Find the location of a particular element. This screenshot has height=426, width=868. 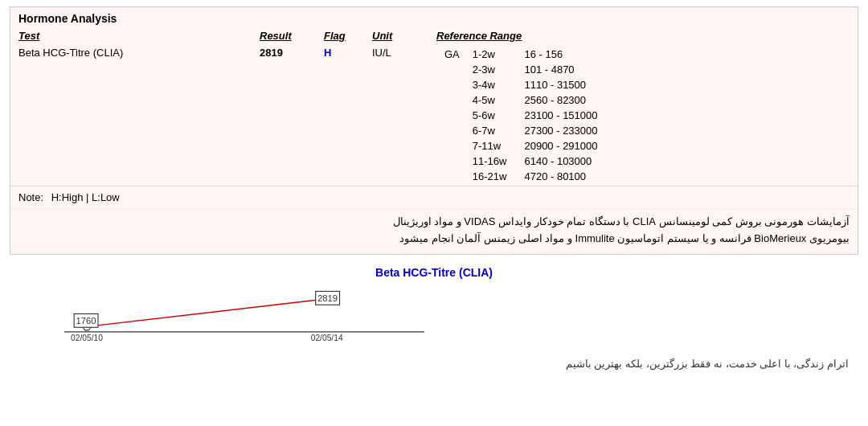

col-unit: Unit is located at coordinates (396, 37).